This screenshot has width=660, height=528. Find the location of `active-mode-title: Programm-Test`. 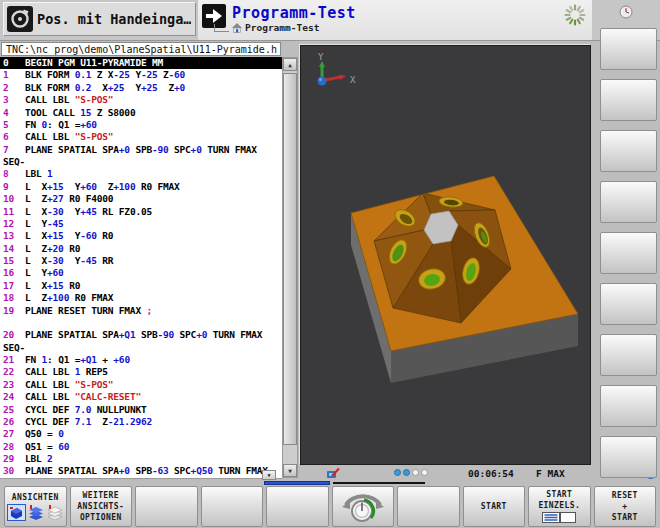

active-mode-title: Programm-Test is located at coordinates (294, 13).